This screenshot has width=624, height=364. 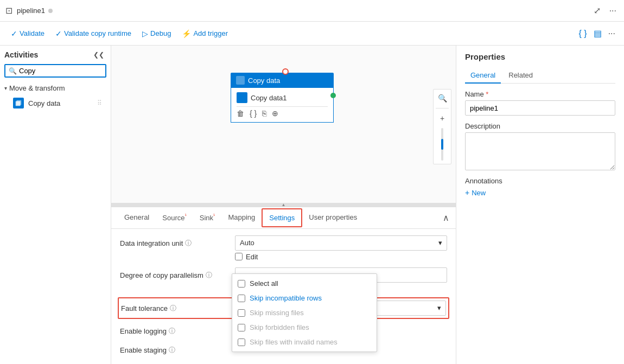 I want to click on new-label: New, so click(x=479, y=193).